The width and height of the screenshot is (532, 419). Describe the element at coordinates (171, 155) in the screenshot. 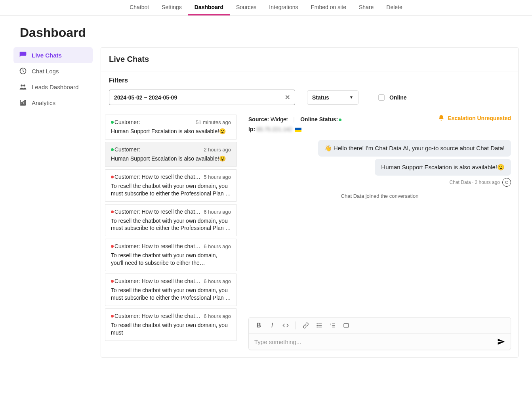

I see `chat-list-item: Customer:2 hours agoHuman Support Escala…` at that location.